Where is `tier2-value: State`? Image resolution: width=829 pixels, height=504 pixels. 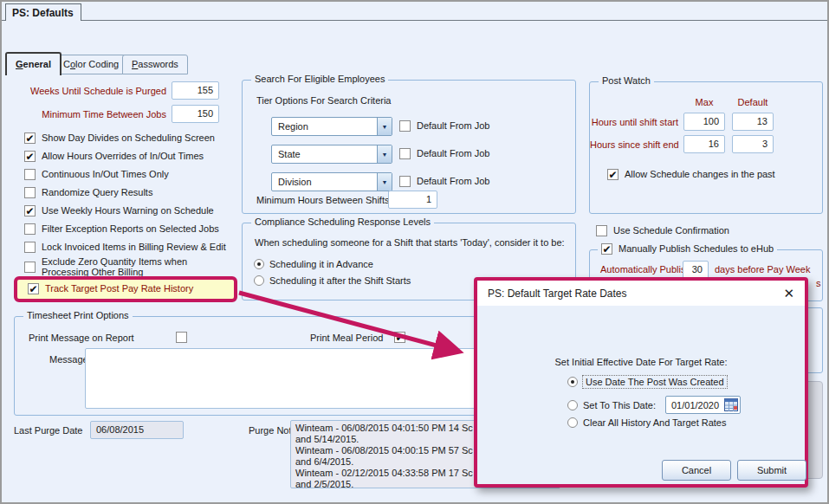 tier2-value: State is located at coordinates (324, 154).